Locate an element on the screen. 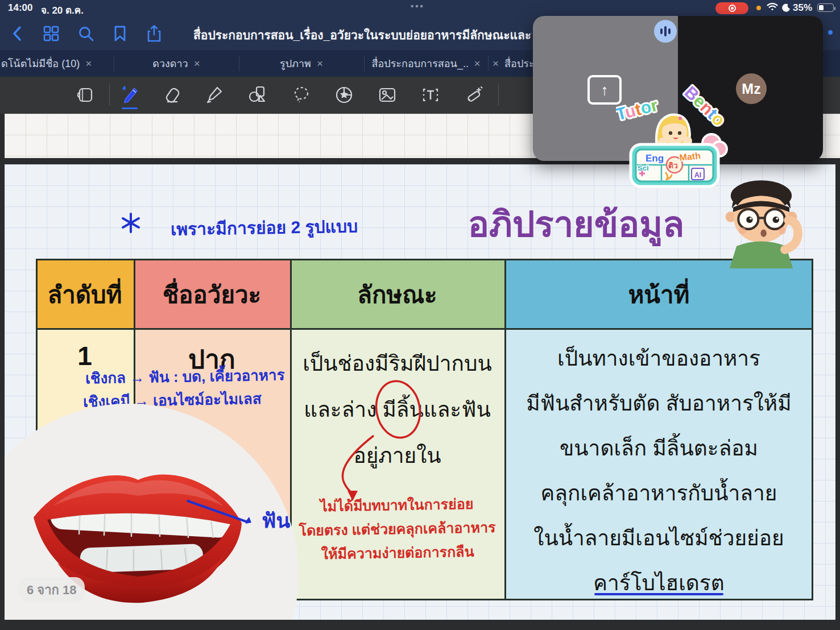 The height and width of the screenshot is (630, 840). sticker-tool is located at coordinates (344, 95).